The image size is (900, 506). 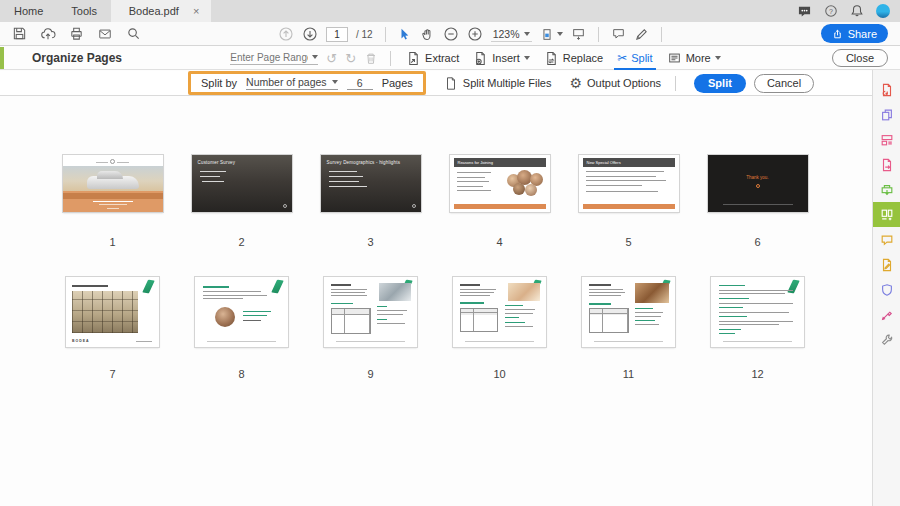 I want to click on person-photo, so click(x=225, y=317).